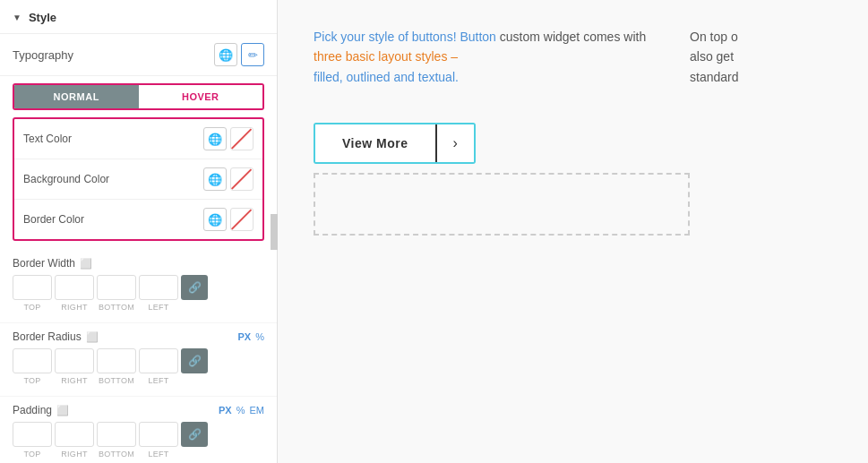 The height and width of the screenshot is (463, 868). What do you see at coordinates (66, 179) in the screenshot?
I see `background-color-label: Background Color` at bounding box center [66, 179].